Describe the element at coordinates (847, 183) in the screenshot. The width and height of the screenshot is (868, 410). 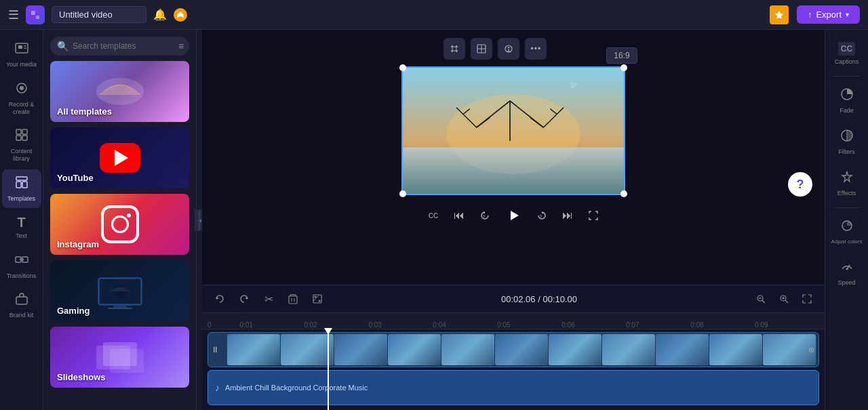
I see `right-panel-effects: Effects` at that location.